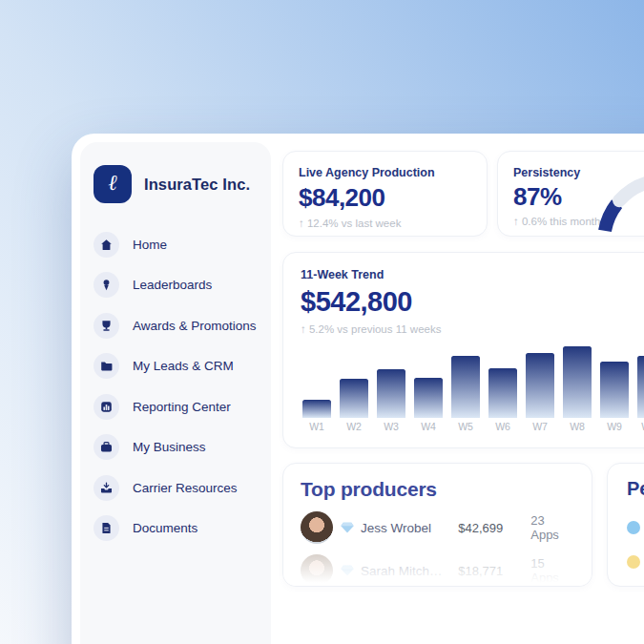  I want to click on trend-bar-label: W9, so click(614, 426).